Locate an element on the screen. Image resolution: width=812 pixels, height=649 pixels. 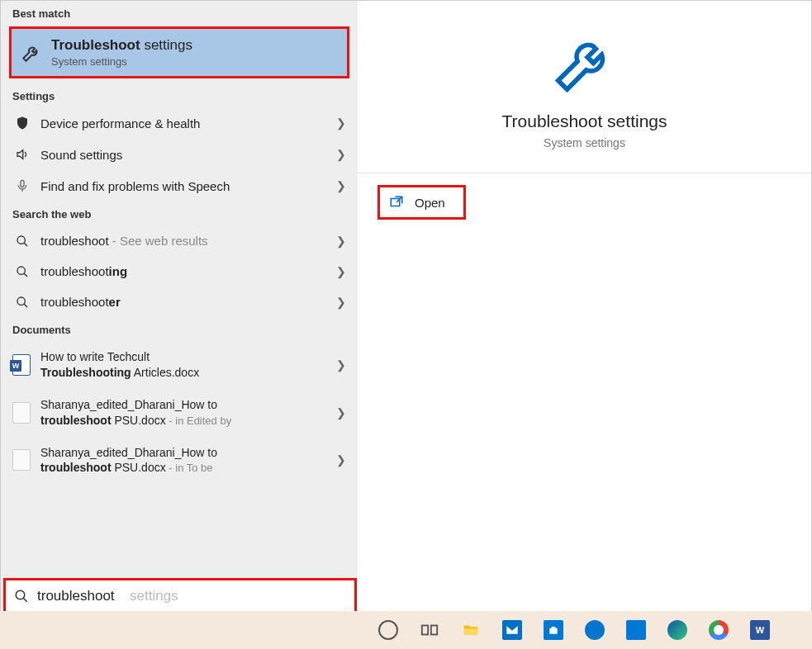
taskbar-cortana is located at coordinates (388, 630).